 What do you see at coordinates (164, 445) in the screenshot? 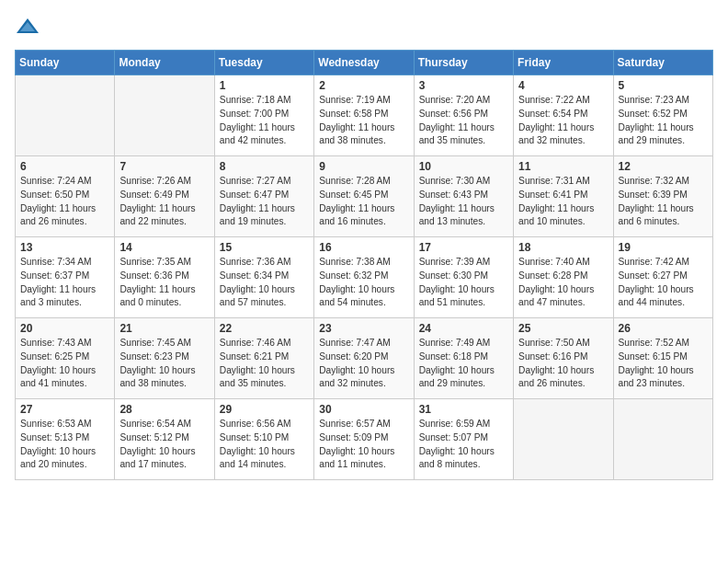
I see `day-info: Sunrise: 6:54 AMSunset: 5:12 PMDaylight:…` at bounding box center [164, 445].